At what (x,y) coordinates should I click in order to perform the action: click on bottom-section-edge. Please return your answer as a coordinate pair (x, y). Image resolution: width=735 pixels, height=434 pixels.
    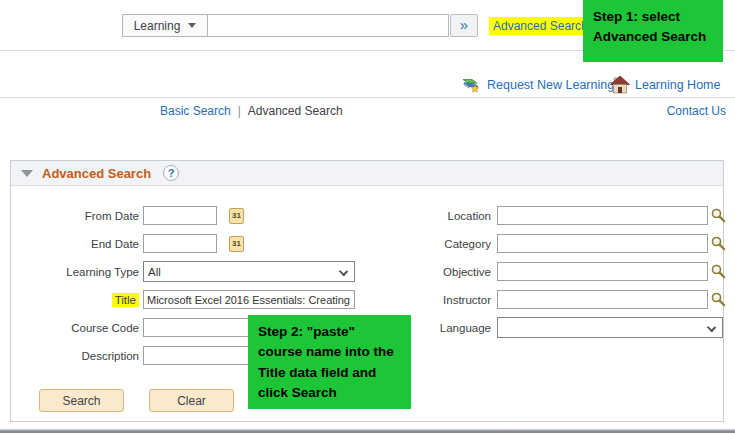
    Looking at the image, I should click on (368, 431).